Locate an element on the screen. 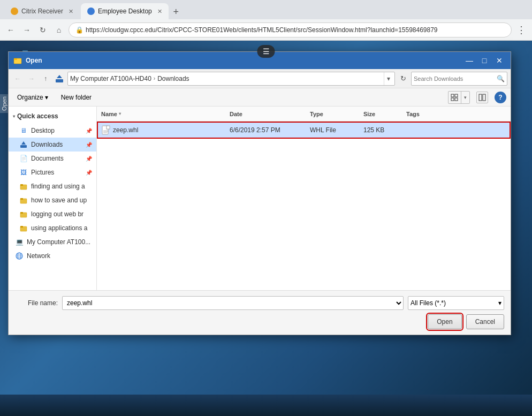 This screenshot has height=416, width=532. breadcrumb-bar: My Computer AT100A-HD40 › Downloads ▾ is located at coordinates (231, 79).